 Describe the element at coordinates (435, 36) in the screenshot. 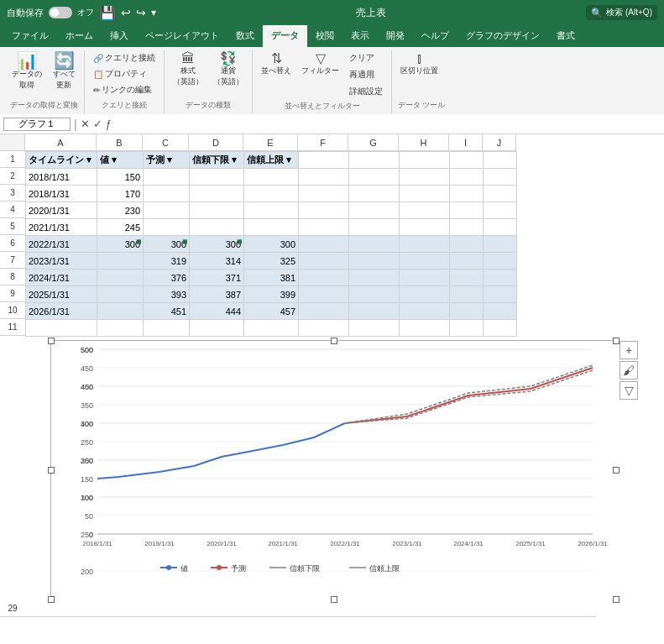

I see `tab-help: ヘルプ` at that location.